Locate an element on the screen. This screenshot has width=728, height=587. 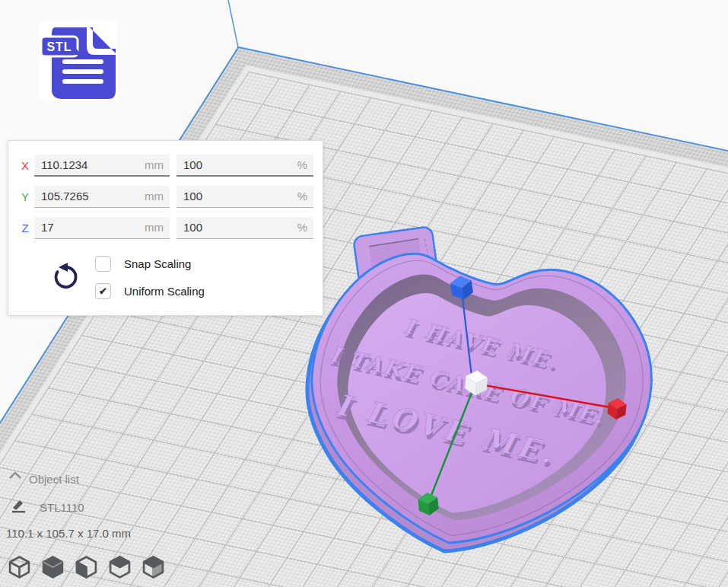
view-left-button is located at coordinates (120, 568).